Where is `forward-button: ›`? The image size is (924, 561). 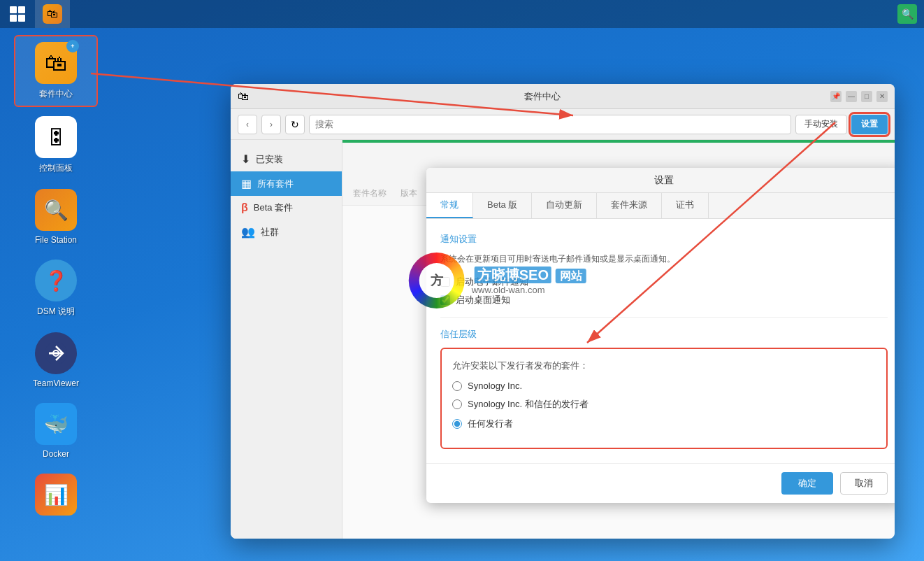 forward-button: › is located at coordinates (271, 125).